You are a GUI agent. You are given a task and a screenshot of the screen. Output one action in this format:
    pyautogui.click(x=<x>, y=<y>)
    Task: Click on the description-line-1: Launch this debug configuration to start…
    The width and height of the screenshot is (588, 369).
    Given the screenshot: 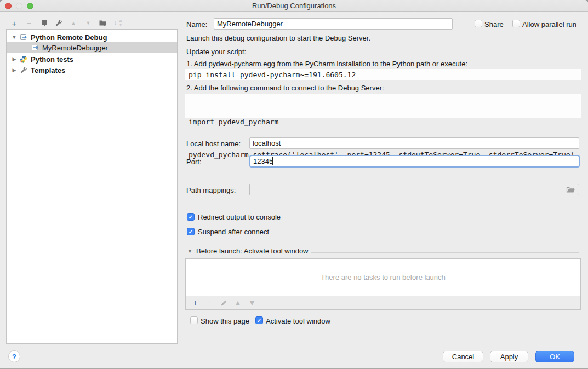 What is the action you would take?
    pyautogui.click(x=278, y=38)
    